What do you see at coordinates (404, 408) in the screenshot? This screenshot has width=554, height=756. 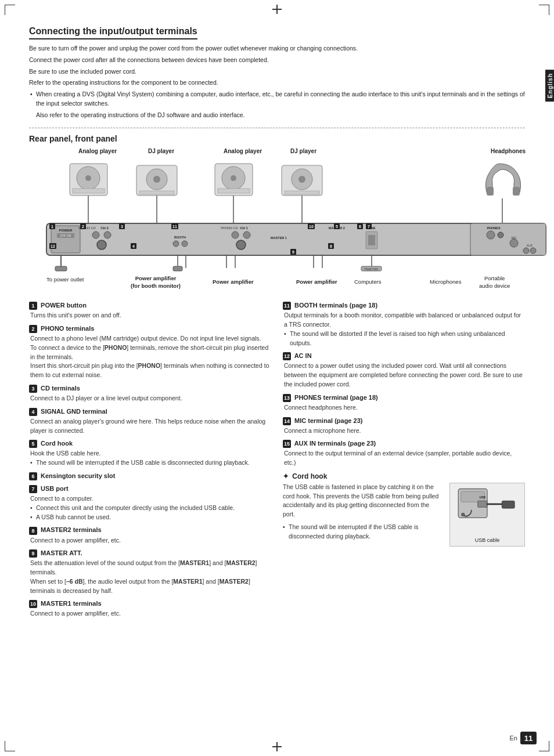 I see `desc-phones-body: Connect headphones here.` at bounding box center [404, 408].